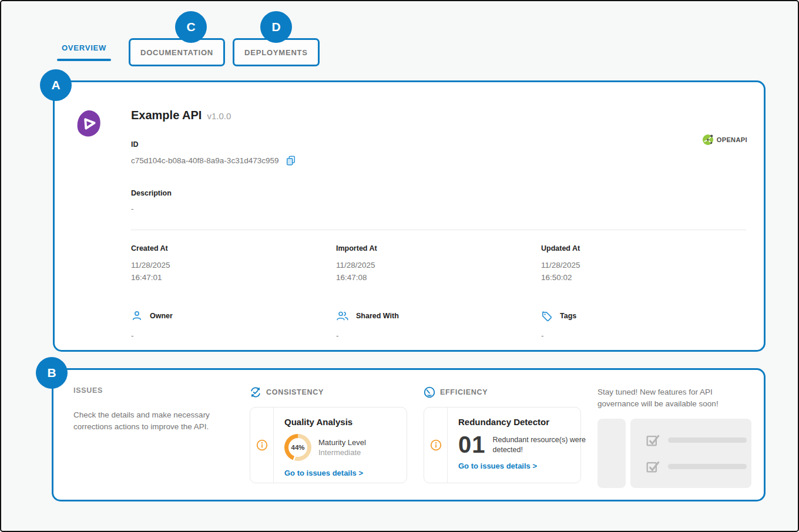 This screenshot has width=799, height=532. Describe the element at coordinates (84, 60) in the screenshot. I see `active-tab-indicator` at that location.